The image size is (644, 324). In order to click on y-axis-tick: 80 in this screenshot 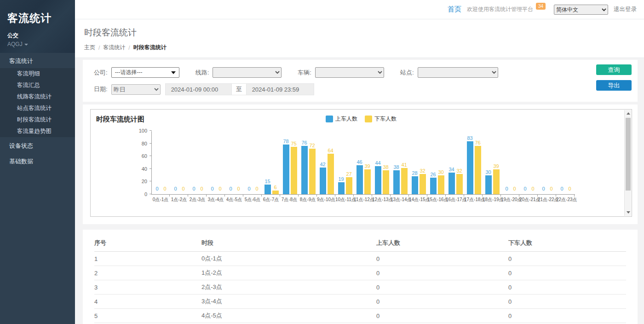, I will do `click(144, 144)`.